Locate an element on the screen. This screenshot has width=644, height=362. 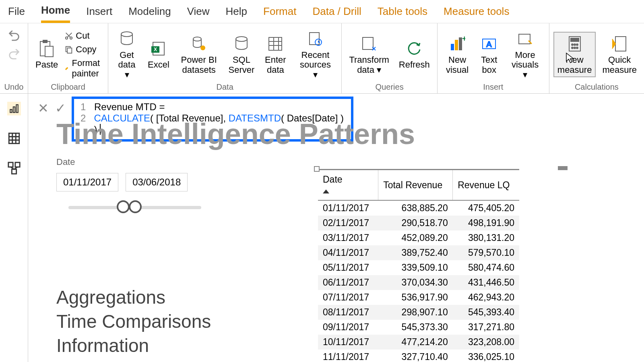
menu-measure-tools: Measure tools is located at coordinates (477, 11).